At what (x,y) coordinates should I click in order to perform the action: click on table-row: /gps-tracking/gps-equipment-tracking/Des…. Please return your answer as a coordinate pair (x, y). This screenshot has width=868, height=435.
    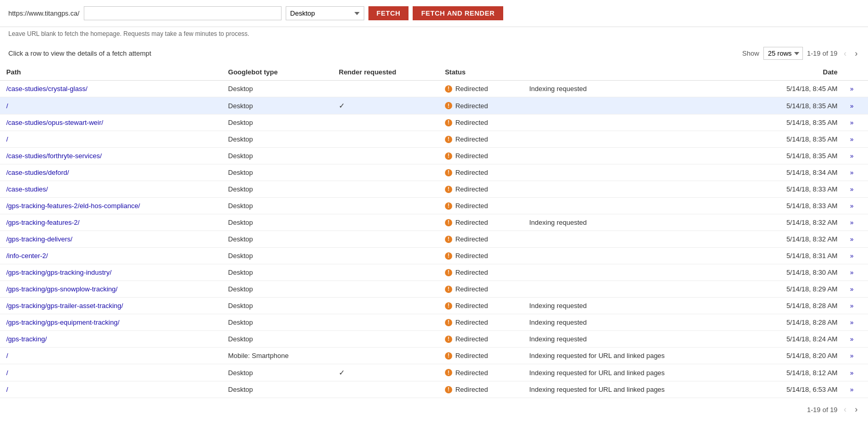
    Looking at the image, I should click on (434, 323).